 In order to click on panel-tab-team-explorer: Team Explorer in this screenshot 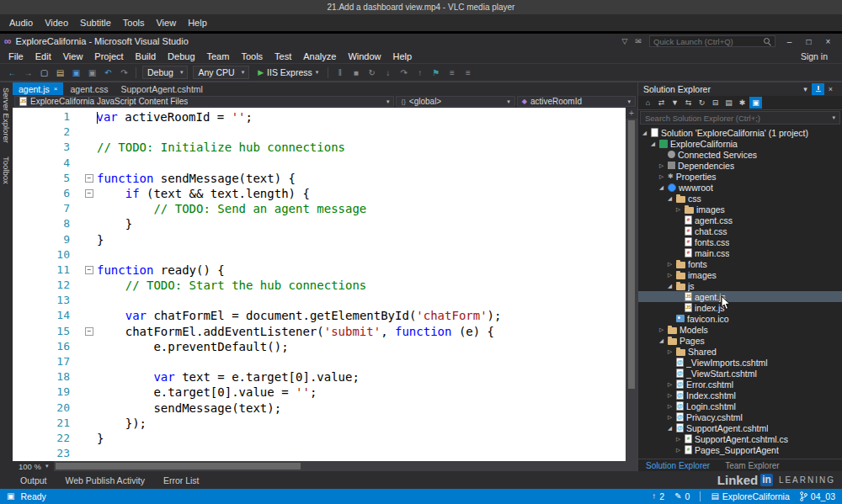, I will do `click(752, 465)`.